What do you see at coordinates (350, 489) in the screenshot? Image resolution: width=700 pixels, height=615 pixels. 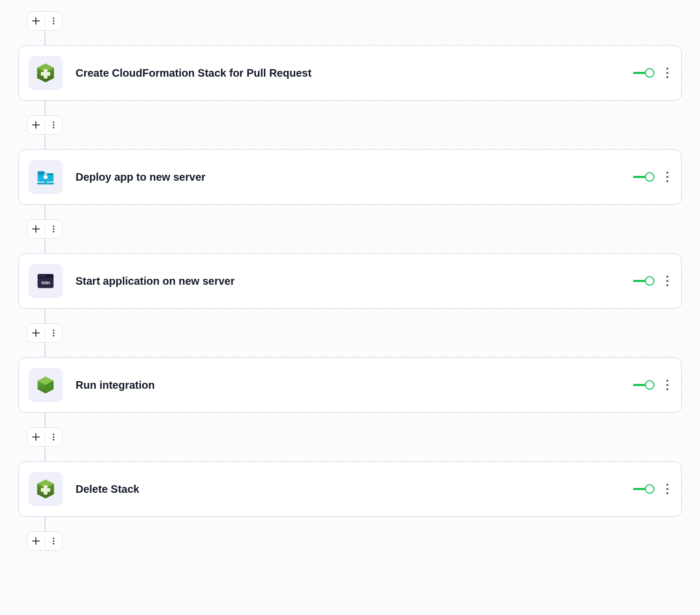 I see `pipeline-step: Delete Stack` at bounding box center [350, 489].